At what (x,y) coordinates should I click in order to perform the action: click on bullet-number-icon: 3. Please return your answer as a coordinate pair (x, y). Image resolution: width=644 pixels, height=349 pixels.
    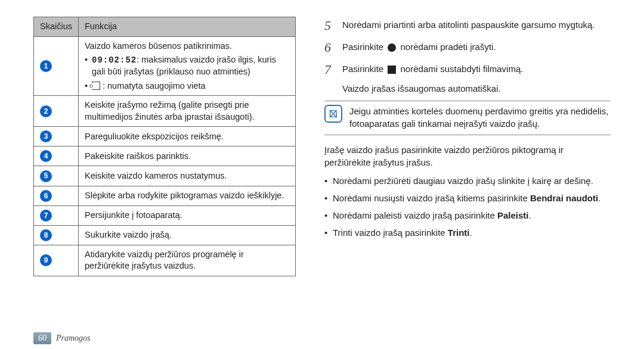
    Looking at the image, I should click on (46, 136).